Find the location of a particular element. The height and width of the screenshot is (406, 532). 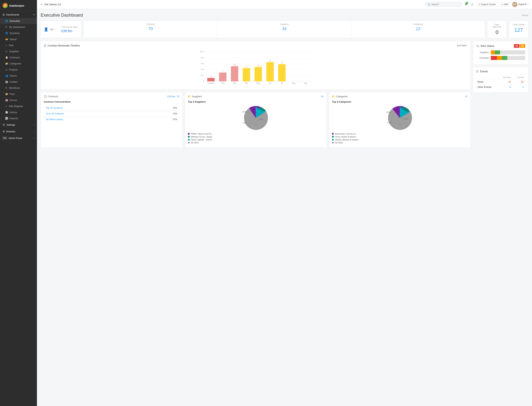

categories-folder-icon: 📁 is located at coordinates (333, 96).